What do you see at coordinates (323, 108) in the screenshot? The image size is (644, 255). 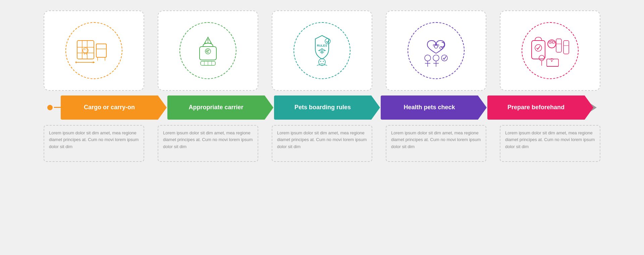 I see `arrow-banner-3: Pets boarding rules` at bounding box center [323, 108].